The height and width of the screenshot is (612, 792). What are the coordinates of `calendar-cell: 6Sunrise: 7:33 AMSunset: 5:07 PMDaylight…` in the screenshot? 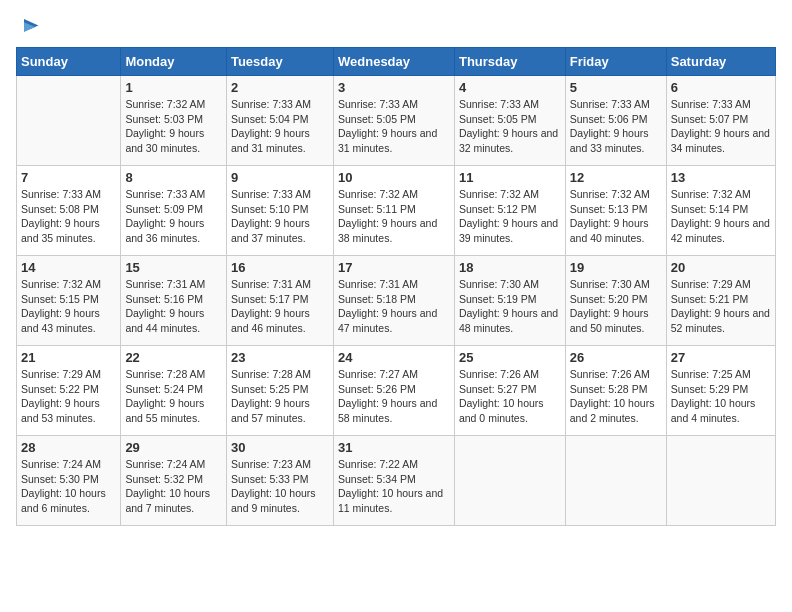 It's located at (720, 121).